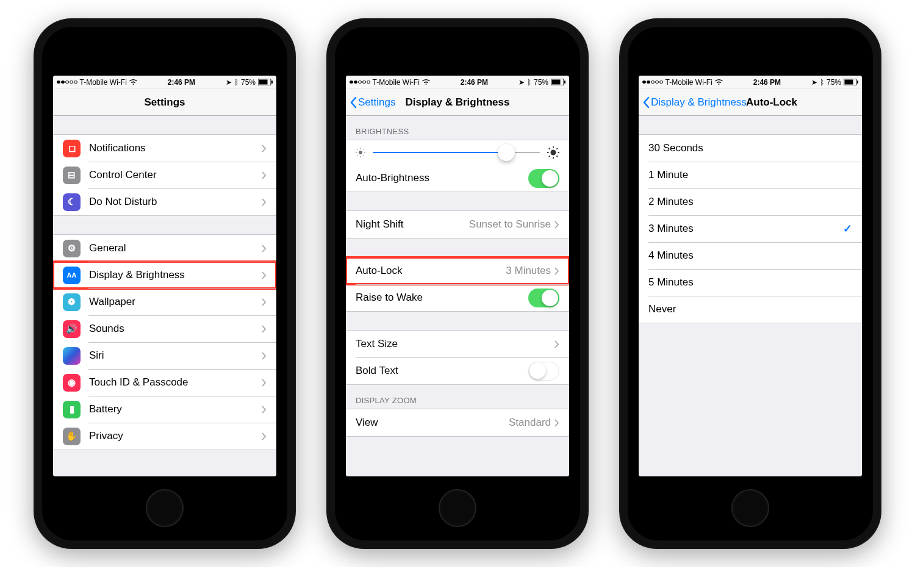  I want to click on notifications-icon: ◻︎, so click(72, 149).